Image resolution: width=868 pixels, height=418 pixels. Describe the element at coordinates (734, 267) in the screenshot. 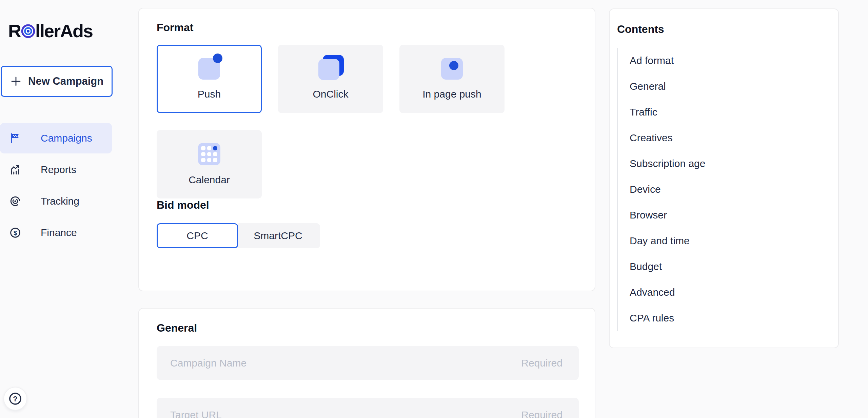

I see `toc-item-budget: Budget` at that location.